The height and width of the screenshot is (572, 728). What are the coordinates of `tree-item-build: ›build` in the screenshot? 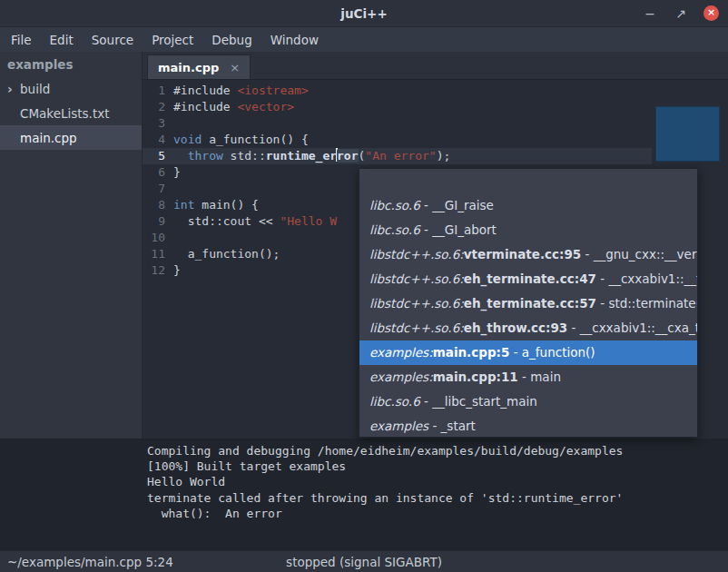 It's located at (71, 89).